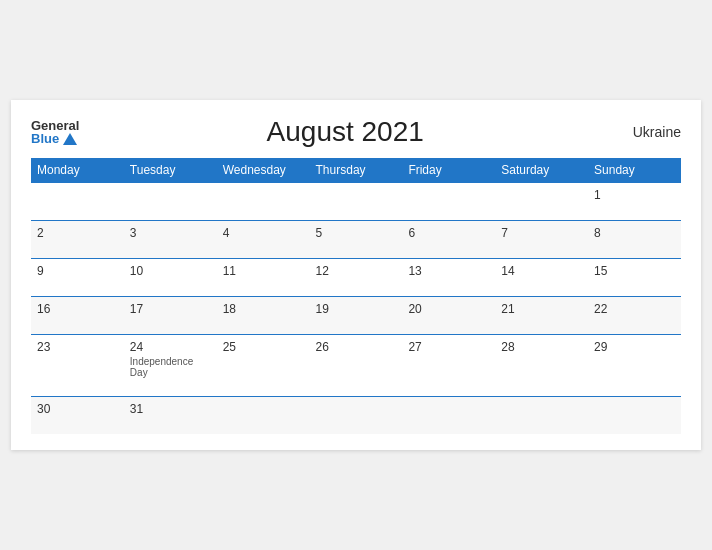  Describe the element at coordinates (264, 271) in the screenshot. I see `day-number: 11` at that location.